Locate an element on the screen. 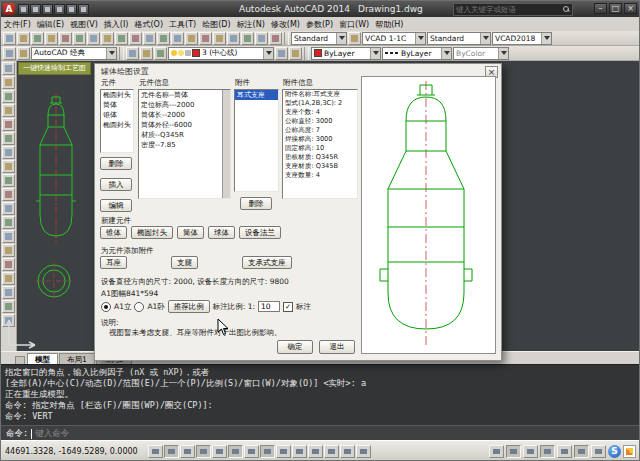 This screenshot has width=640, height=461. color-combo: ByLayer is located at coordinates (346, 54).